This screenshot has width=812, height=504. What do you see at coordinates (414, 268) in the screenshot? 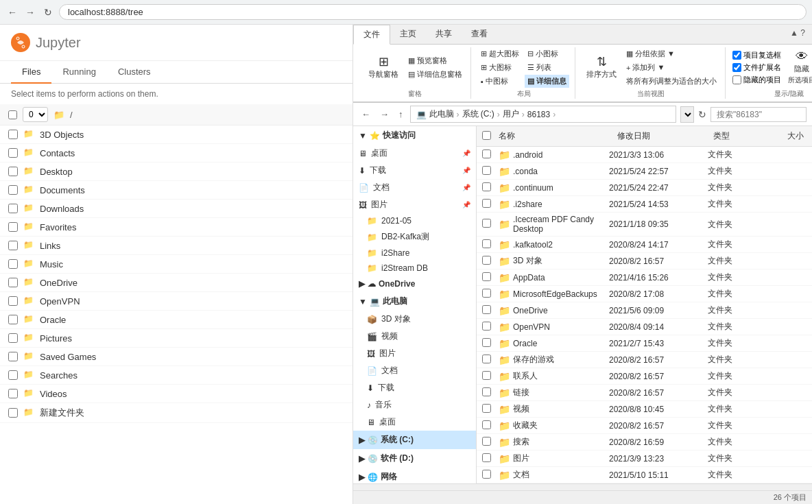
I see `sidebar-item-i2streamdb: 📁 i2Stream DB` at bounding box center [414, 268].